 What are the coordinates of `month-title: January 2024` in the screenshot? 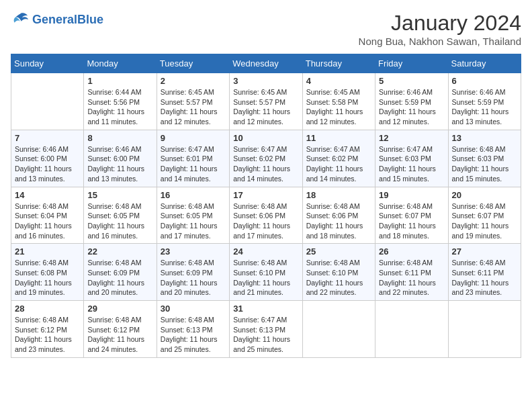 It's located at (440, 23).